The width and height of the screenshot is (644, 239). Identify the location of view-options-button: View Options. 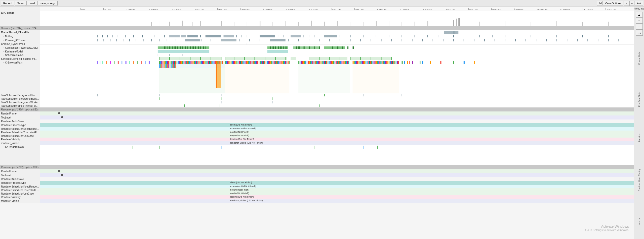
(613, 3).